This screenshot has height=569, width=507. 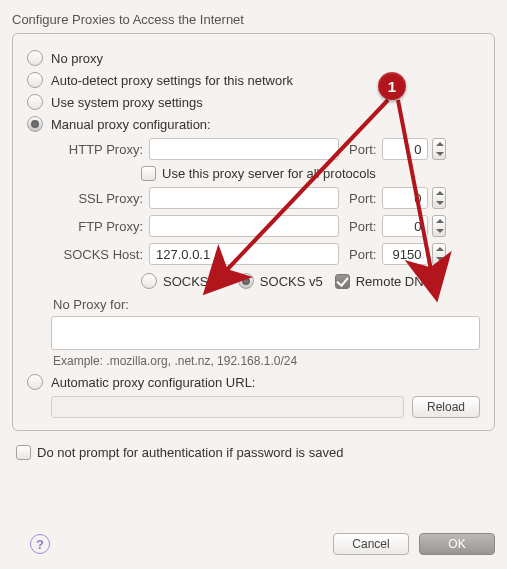 I want to click on socks-host-input, so click(x=244, y=254).